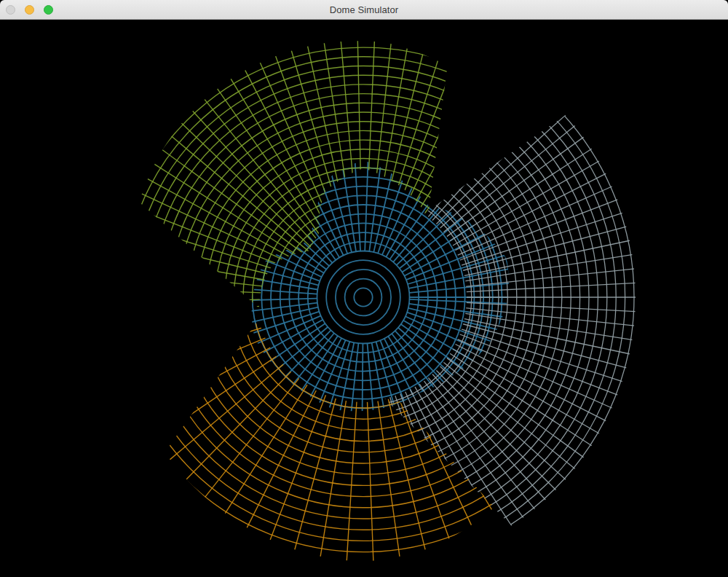 Image resolution: width=728 pixels, height=577 pixels. What do you see at coordinates (48, 10) in the screenshot?
I see `zoom-button` at bounding box center [48, 10].